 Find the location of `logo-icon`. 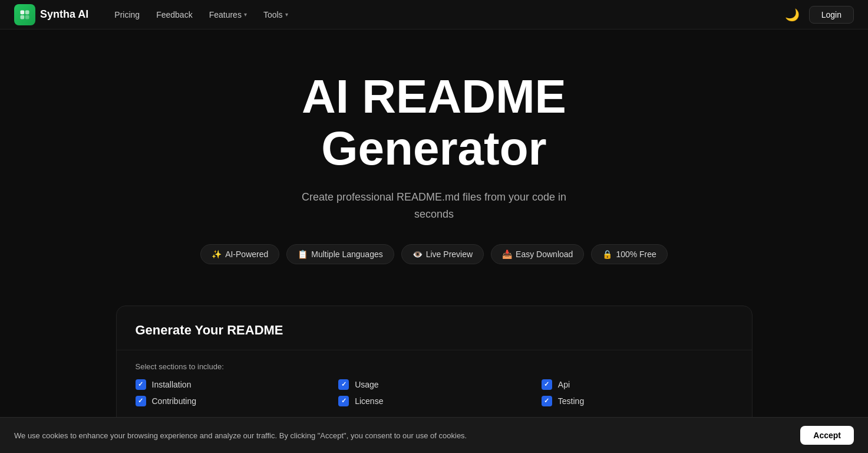

logo-icon is located at coordinates (25, 15).